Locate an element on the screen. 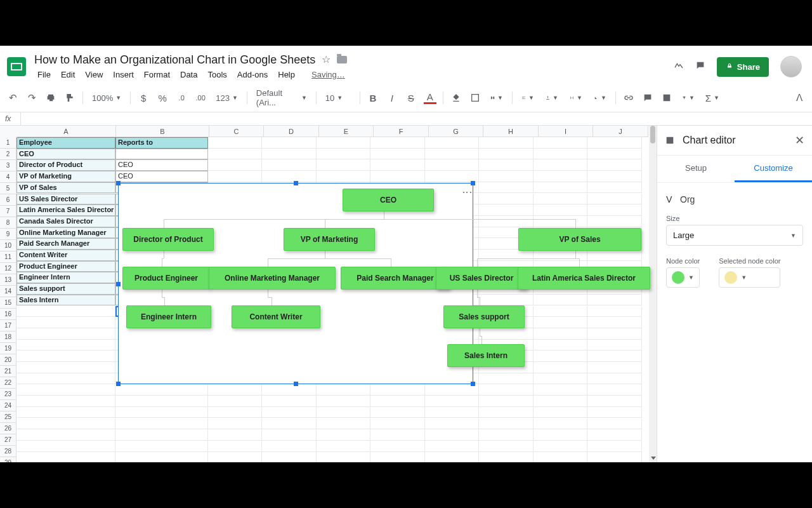 The width and height of the screenshot is (812, 508). resize-handle-sw is located at coordinates (118, 384).